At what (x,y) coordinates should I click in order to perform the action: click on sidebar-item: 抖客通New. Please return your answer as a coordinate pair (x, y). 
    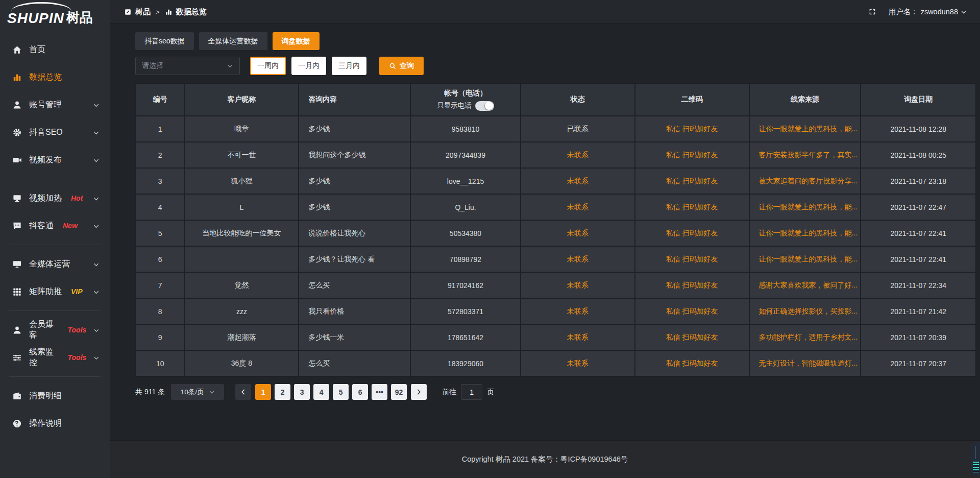
    Looking at the image, I should click on (55, 226).